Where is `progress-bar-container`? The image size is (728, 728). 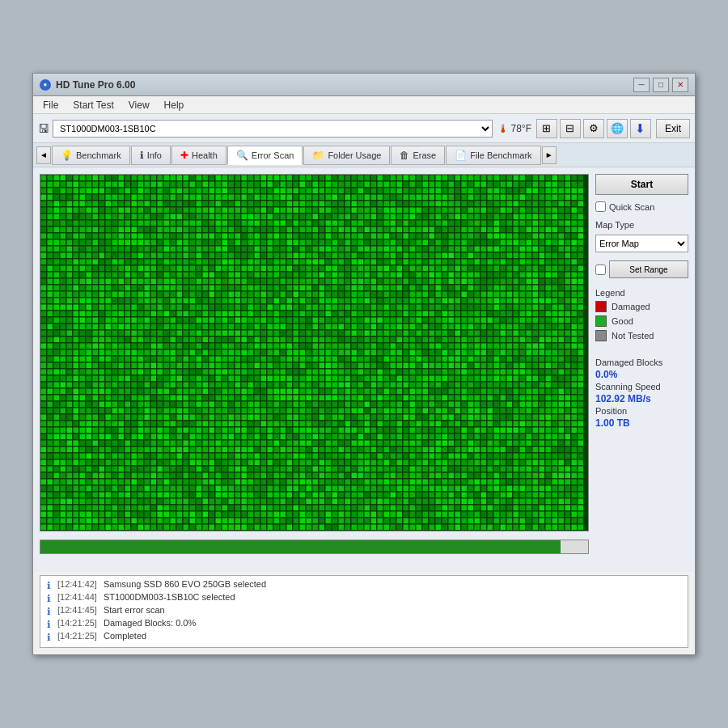
progress-bar-container is located at coordinates (314, 547).